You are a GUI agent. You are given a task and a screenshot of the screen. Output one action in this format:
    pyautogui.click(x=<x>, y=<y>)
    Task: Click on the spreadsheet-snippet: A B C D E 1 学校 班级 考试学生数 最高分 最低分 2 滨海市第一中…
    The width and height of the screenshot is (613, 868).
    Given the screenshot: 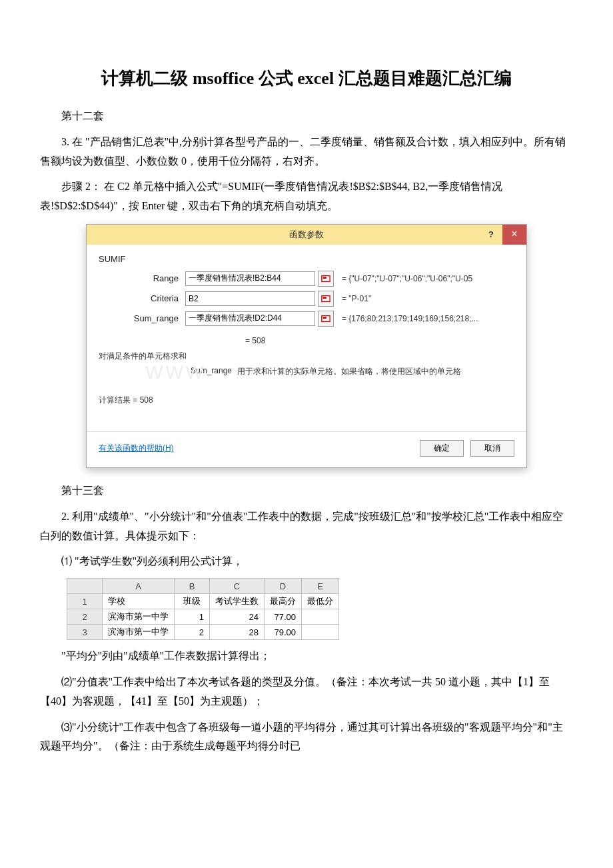 What is the action you would take?
    pyautogui.click(x=203, y=609)
    